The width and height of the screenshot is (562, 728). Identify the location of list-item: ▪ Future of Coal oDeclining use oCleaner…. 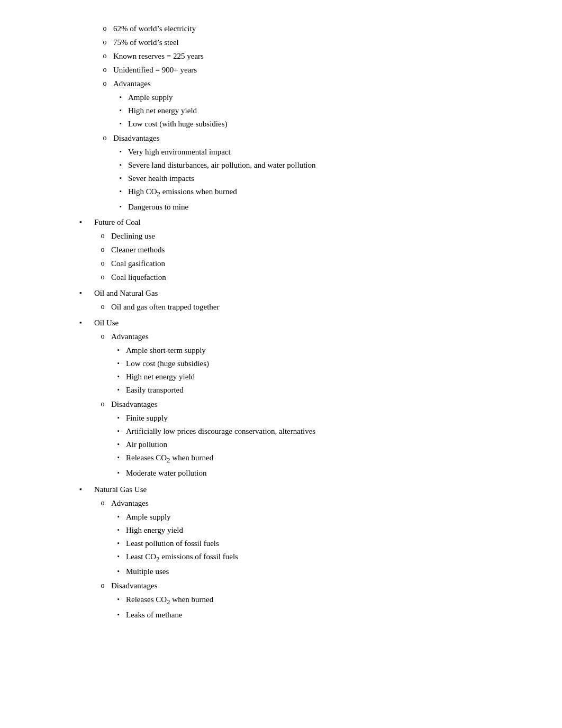
(305, 250).